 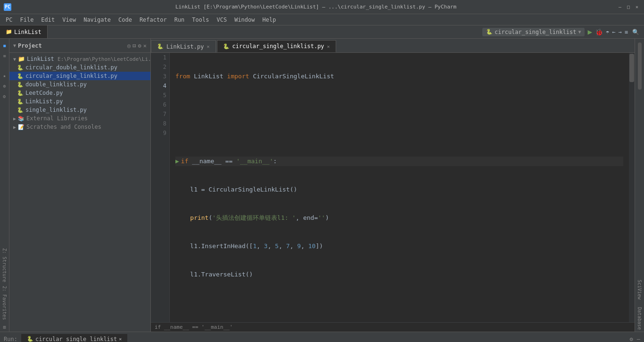 I want to click on tree-item-linklist: 🐍 LinkList.py, so click(x=80, y=101).